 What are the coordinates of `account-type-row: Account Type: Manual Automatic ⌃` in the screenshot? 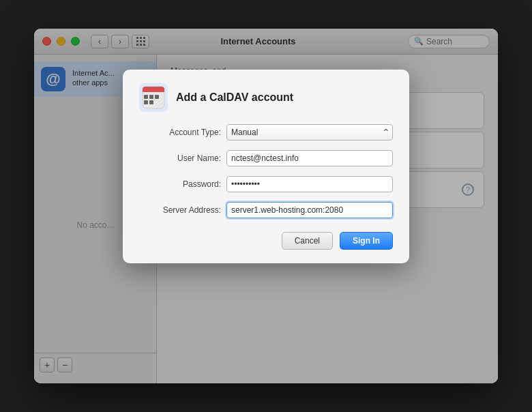 It's located at (266, 132).